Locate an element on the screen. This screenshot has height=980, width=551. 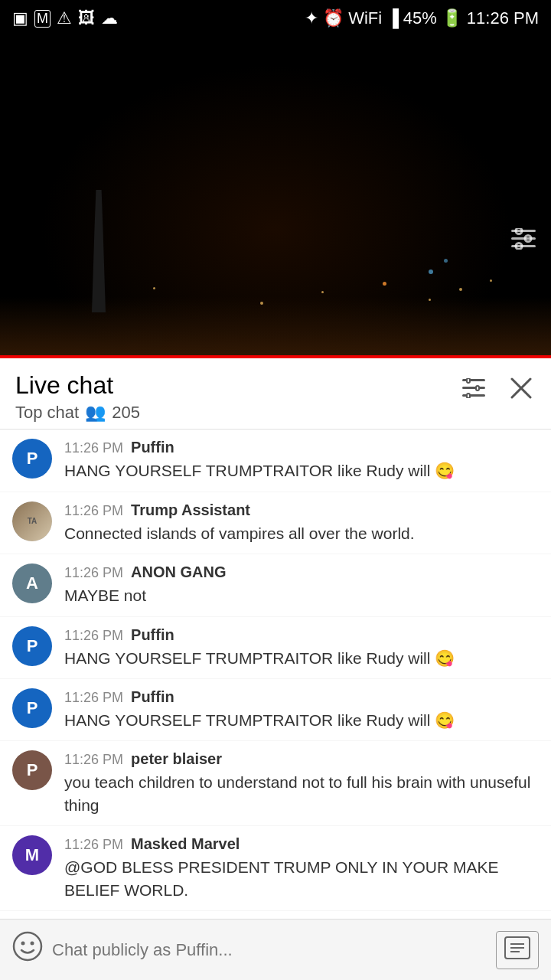
message-author: Trump Assistant is located at coordinates (191, 510).